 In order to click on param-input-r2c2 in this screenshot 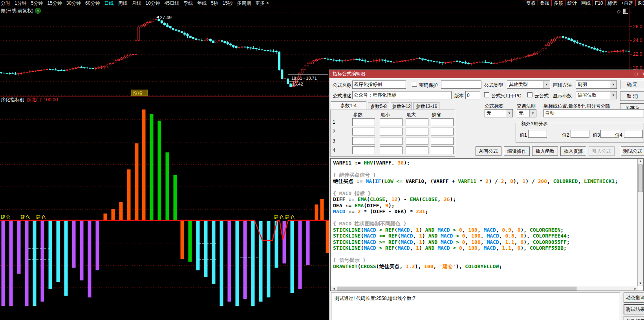, I will do `click(391, 132)`.